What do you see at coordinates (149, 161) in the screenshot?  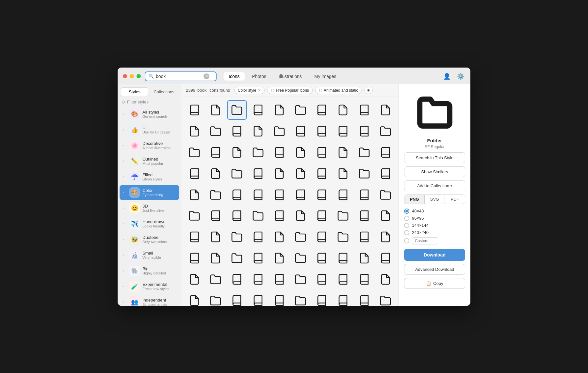 I see `sidebar-item-outlined: › ✏️ Outlined Most popular` at bounding box center [149, 161].